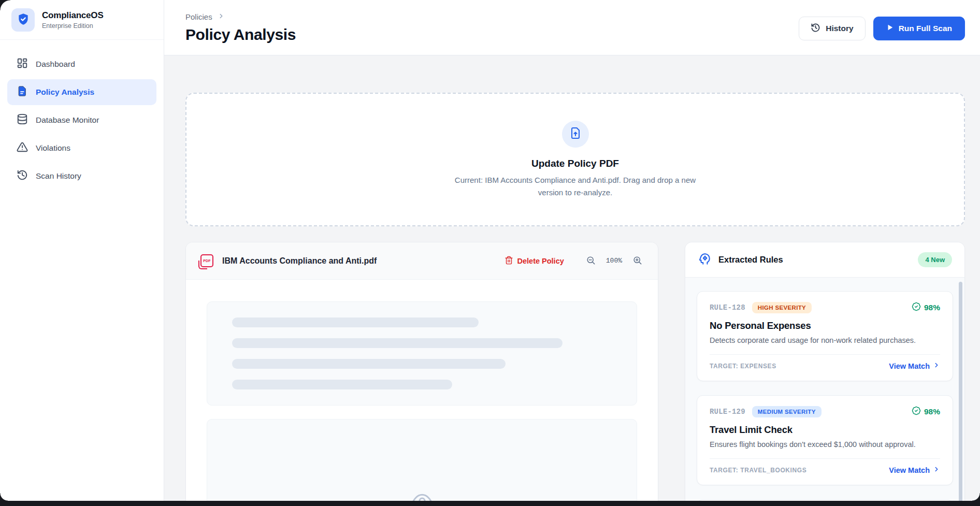 This screenshot has width=980, height=506. Describe the element at coordinates (535, 261) in the screenshot. I see `delete-policy-button: Delete Policy` at that location.